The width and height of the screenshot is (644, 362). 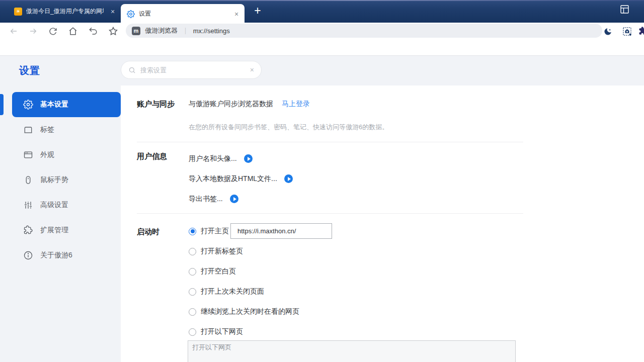 What do you see at coordinates (33, 31) in the screenshot?
I see `forward-button` at bounding box center [33, 31].